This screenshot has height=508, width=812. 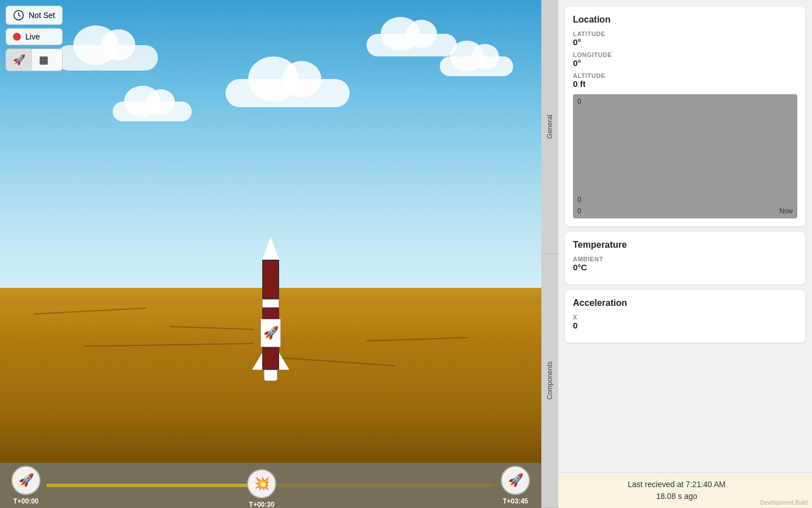 I want to click on timeline-marker-0-icon: 🚀, so click(x=26, y=480).